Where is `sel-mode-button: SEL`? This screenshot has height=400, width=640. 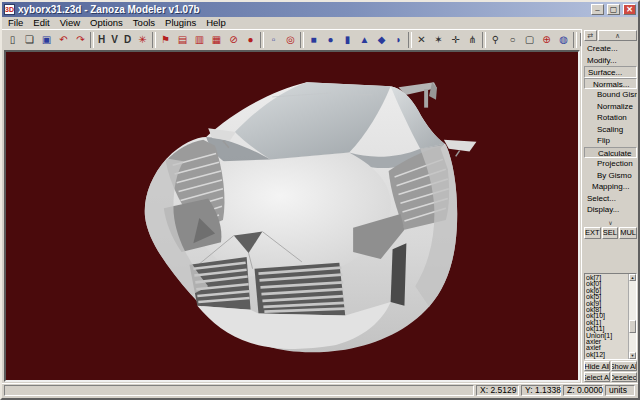
sel-mode-button: SEL is located at coordinates (610, 233).